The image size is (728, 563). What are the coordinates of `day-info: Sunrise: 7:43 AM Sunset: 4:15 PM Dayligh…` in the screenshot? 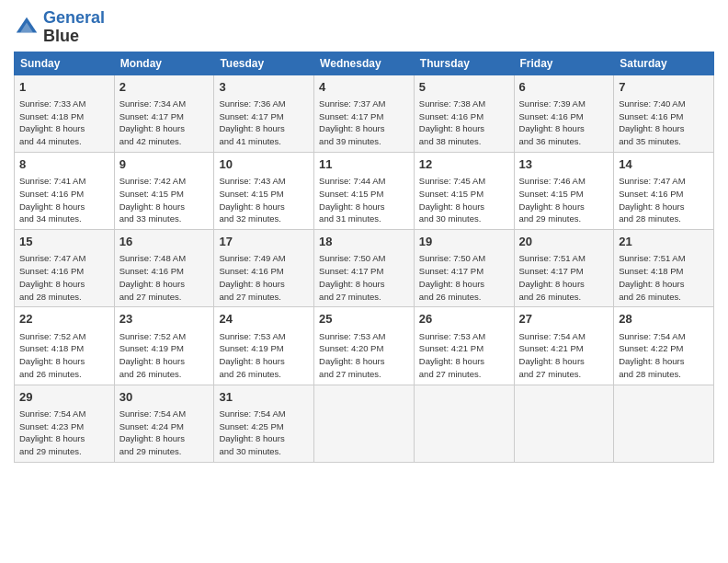 It's located at (264, 201).